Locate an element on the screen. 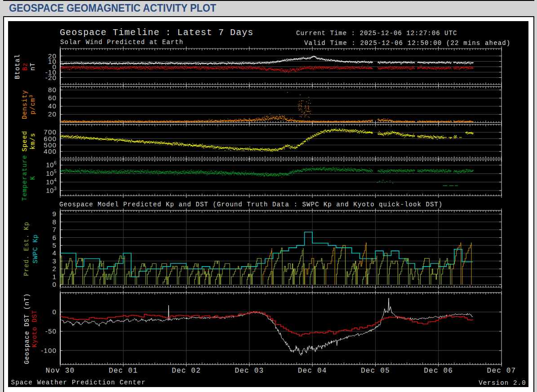 This screenshot has width=537, height=392. svg-text: -20 is located at coordinates (51, 77).